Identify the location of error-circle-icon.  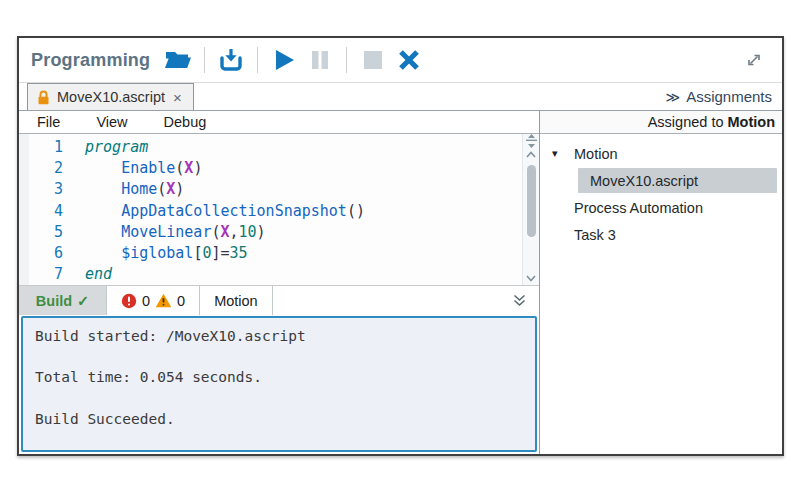
(129, 301).